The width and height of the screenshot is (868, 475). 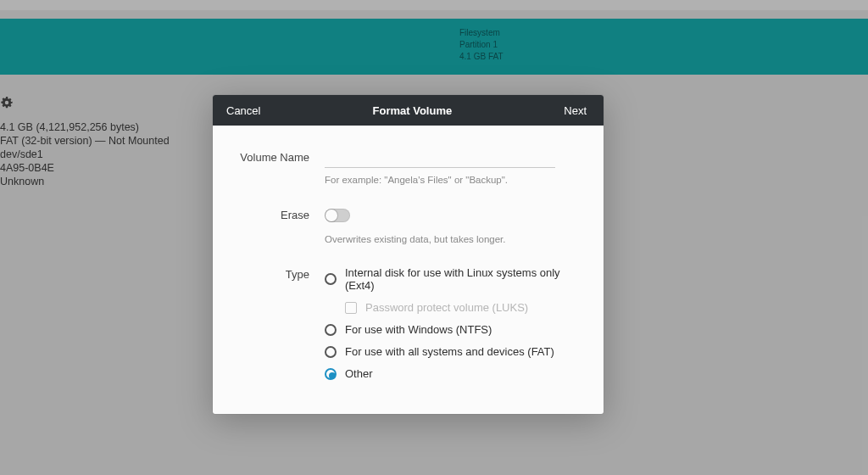 I want to click on type-option-ntfs-label: For use with Windows (NTFS), so click(x=419, y=329).